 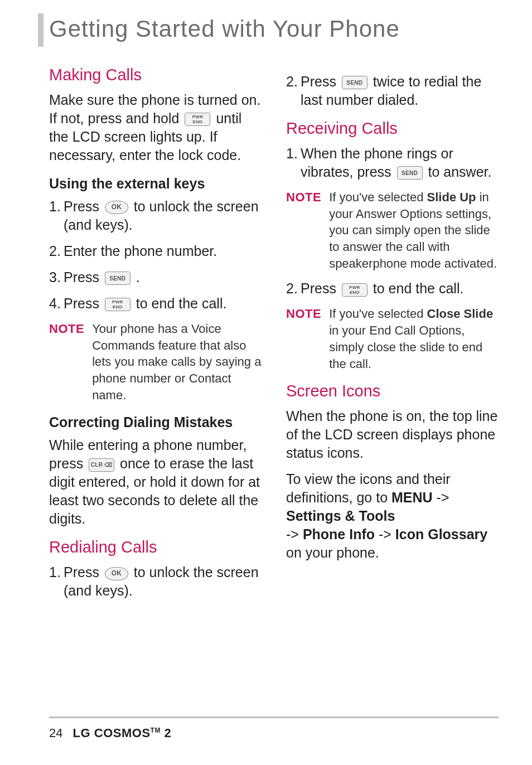 I want to click on text: in your End Call Options, simply close t…, so click(x=406, y=347).